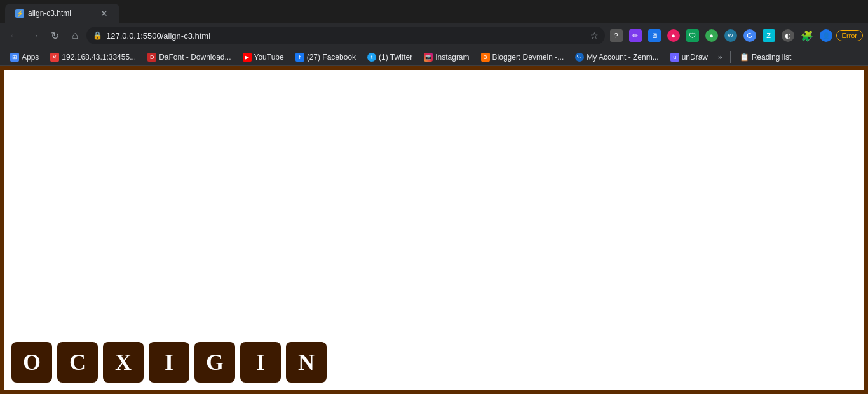 Image resolution: width=868 pixels, height=394 pixels. Describe the element at coordinates (635, 36) in the screenshot. I see `ext-pencil: ✏` at that location.